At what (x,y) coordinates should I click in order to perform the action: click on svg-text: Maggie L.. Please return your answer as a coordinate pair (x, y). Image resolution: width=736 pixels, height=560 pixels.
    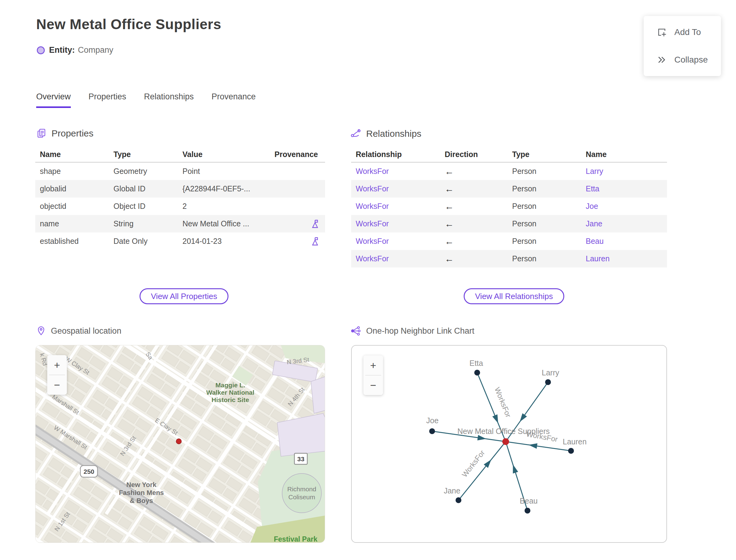
    Looking at the image, I should click on (231, 385).